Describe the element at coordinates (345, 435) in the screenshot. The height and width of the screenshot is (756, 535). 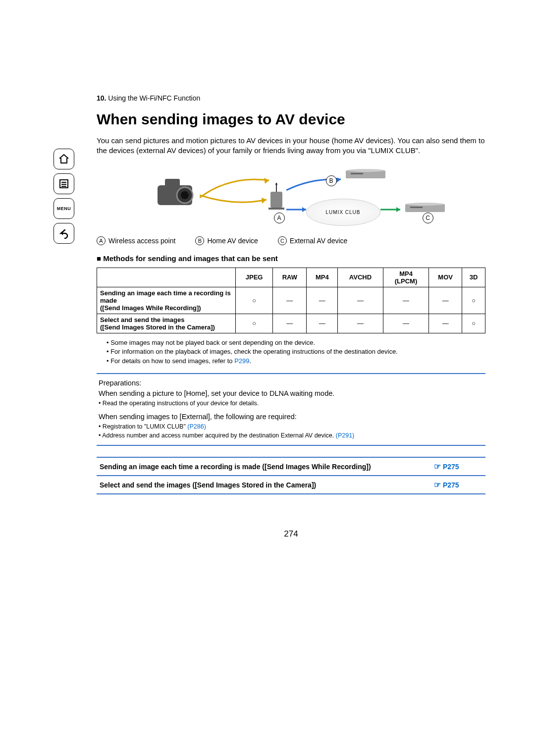
I see `page-link: (P291)` at that location.